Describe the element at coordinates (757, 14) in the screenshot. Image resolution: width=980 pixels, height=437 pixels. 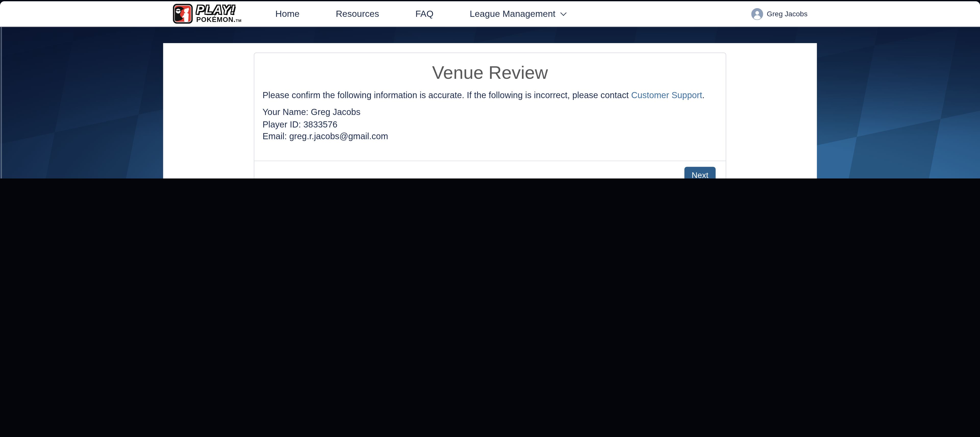
I see `user-avatar-icon` at that location.